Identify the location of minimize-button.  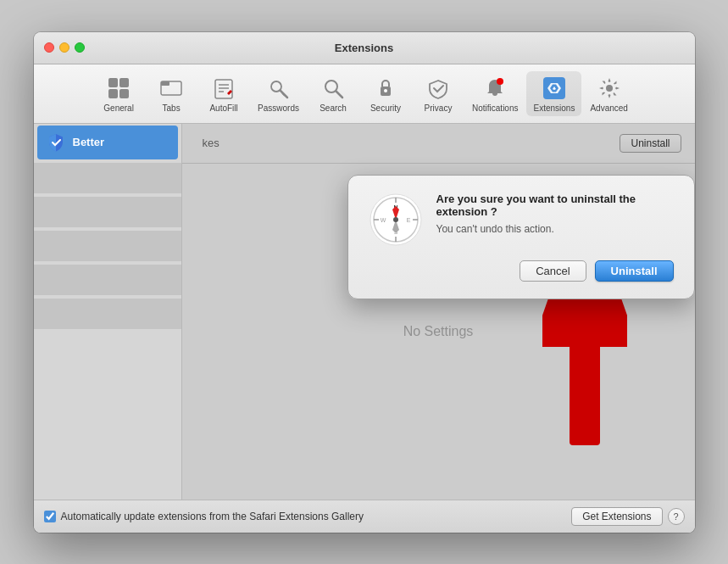
(64, 47).